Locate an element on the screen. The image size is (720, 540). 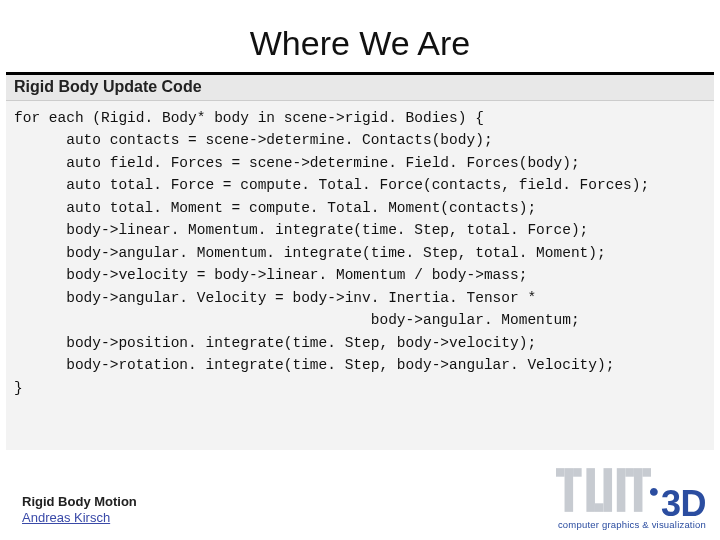
logo-area: ●3D computer graphics & visualization is located at coordinates (631, 499).